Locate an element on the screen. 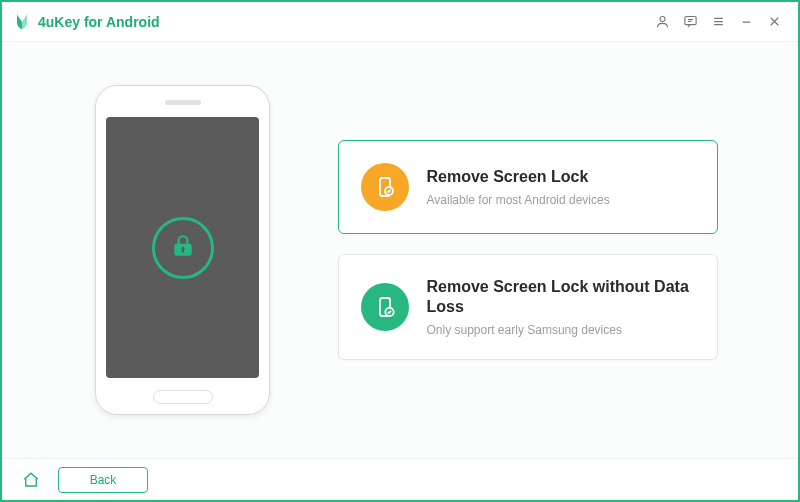 Image resolution: width=800 pixels, height=502 pixels. back-button-label: Back is located at coordinates (104, 480).